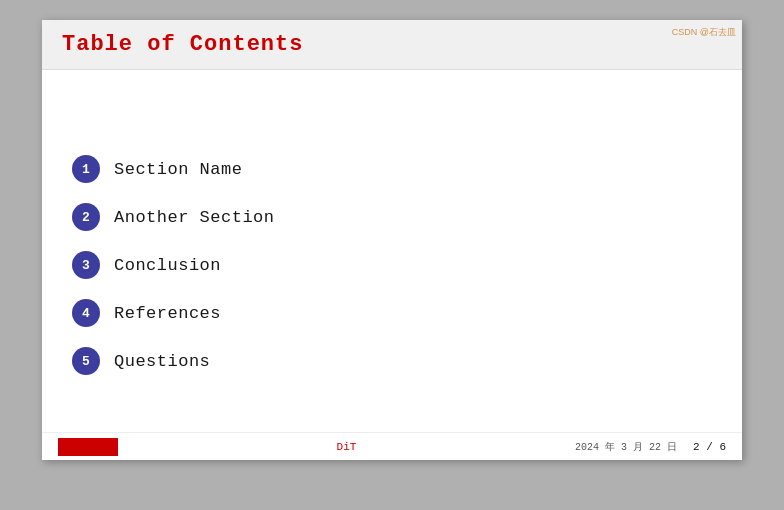  Describe the element at coordinates (347, 447) in the screenshot. I see `footer-center: DiT` at that location.